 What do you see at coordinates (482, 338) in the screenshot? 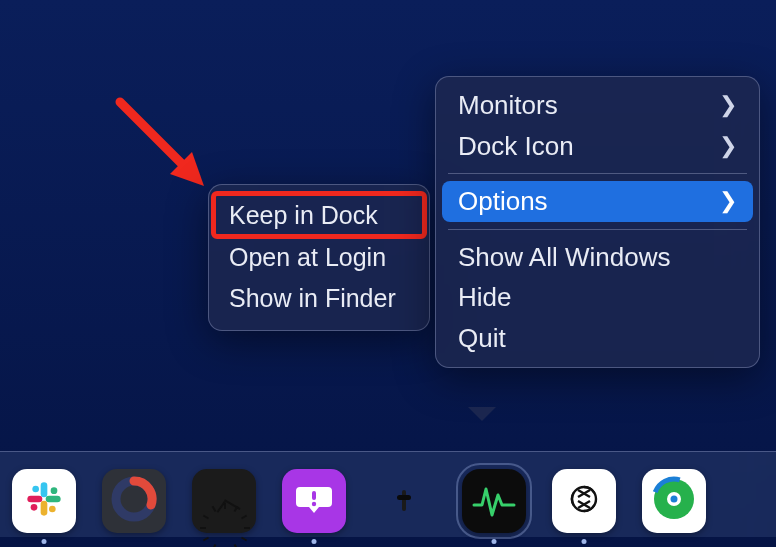
I see `menu-item-label: Quit` at bounding box center [482, 338].